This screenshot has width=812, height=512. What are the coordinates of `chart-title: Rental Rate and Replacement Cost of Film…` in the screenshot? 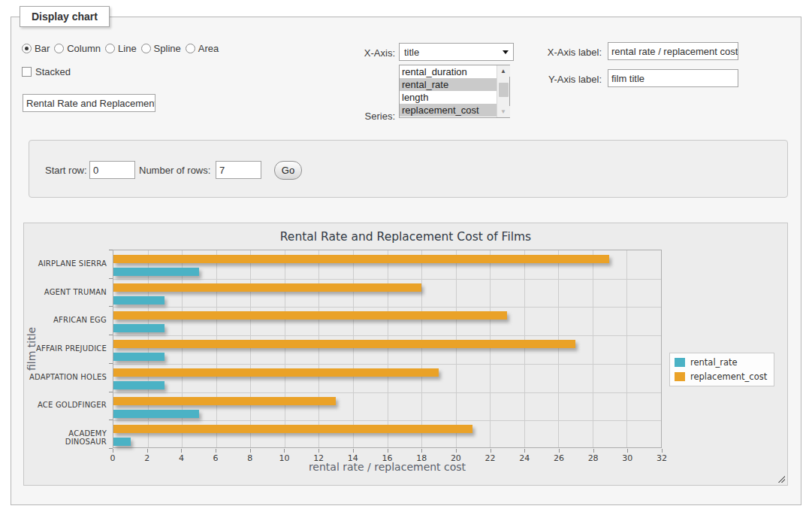 It's located at (406, 237).